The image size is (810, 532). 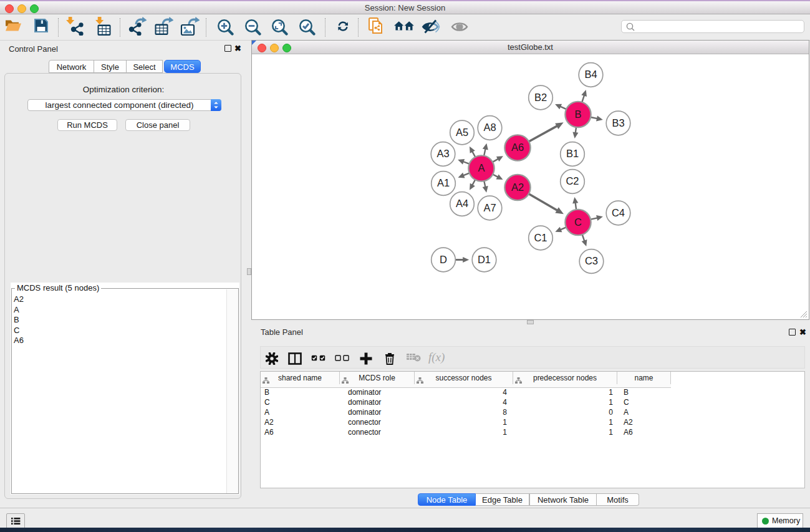 What do you see at coordinates (618, 123) in the screenshot?
I see `svg-text: B3` at bounding box center [618, 123].